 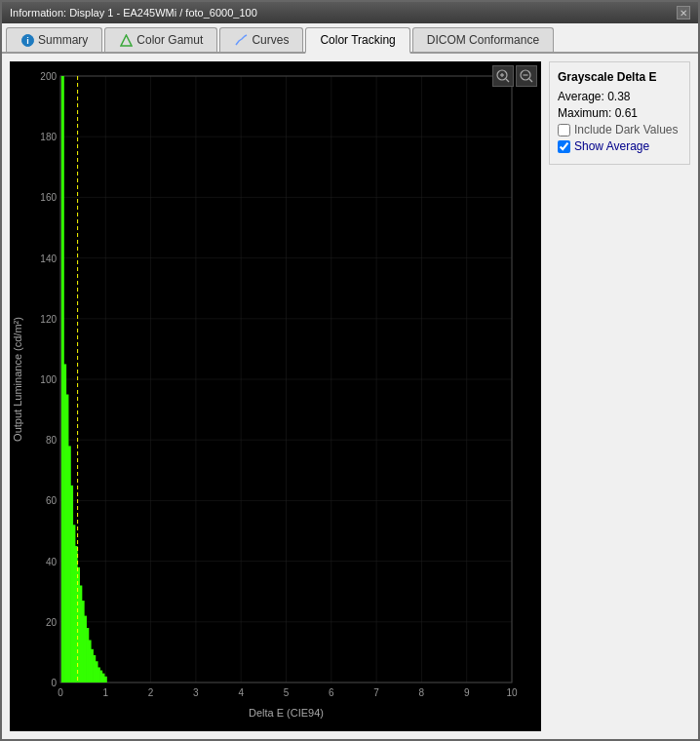 What do you see at coordinates (620, 97) in the screenshot?
I see `average-row: Average: 0.38` at bounding box center [620, 97].